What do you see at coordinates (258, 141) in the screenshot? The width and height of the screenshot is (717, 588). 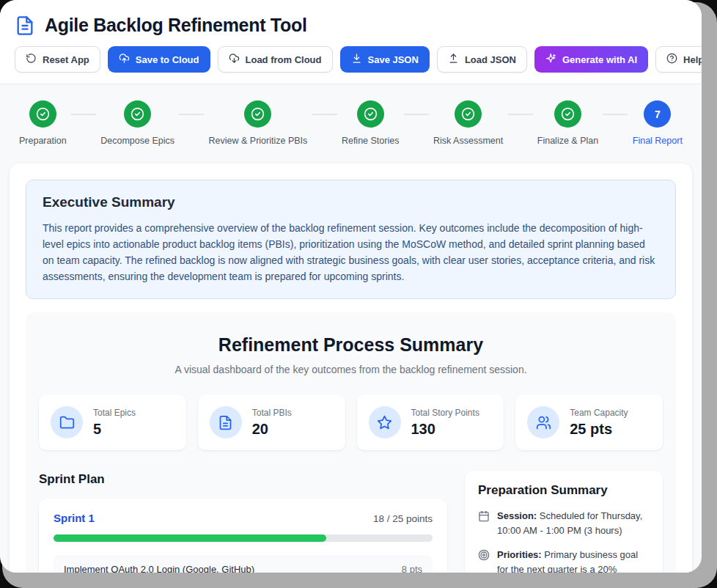 I see `step-label: Review & Prioritize PBIs` at bounding box center [258, 141].